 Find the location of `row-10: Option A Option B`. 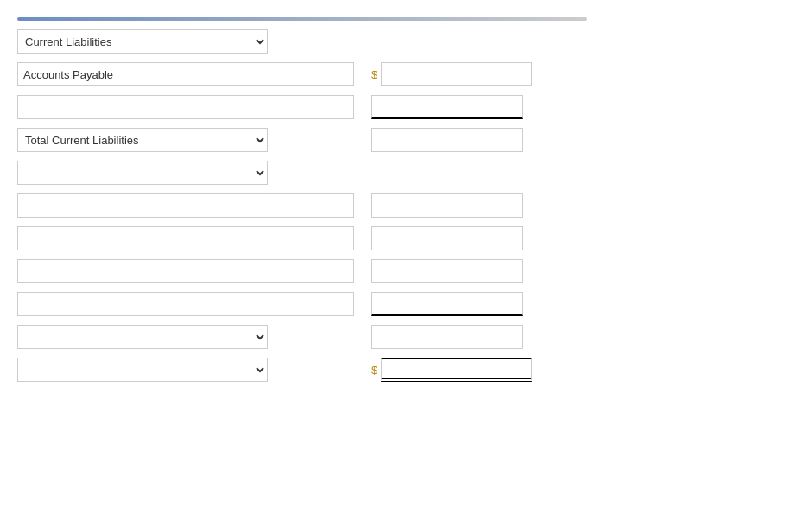

row-10: Option A Option B is located at coordinates (311, 337).